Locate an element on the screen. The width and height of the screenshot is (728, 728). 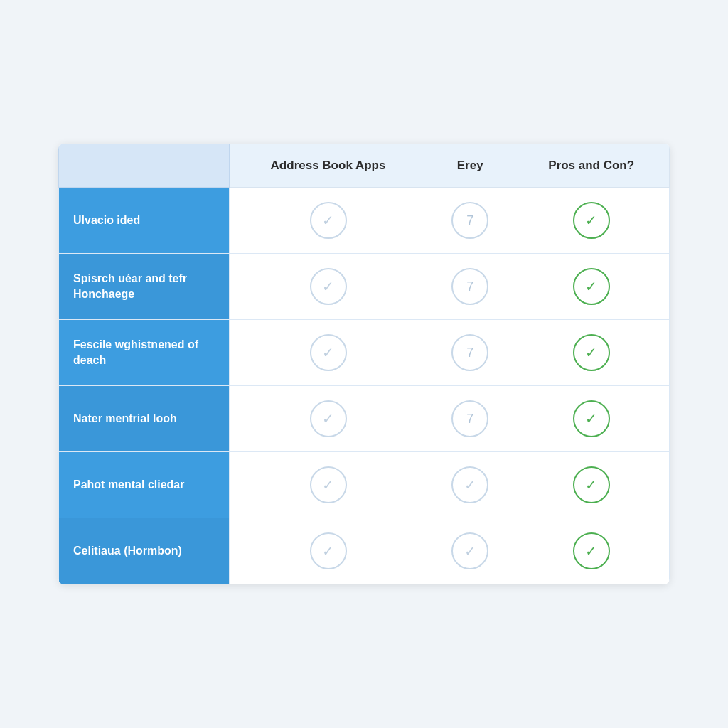
header-erey: Erey is located at coordinates (471, 166).